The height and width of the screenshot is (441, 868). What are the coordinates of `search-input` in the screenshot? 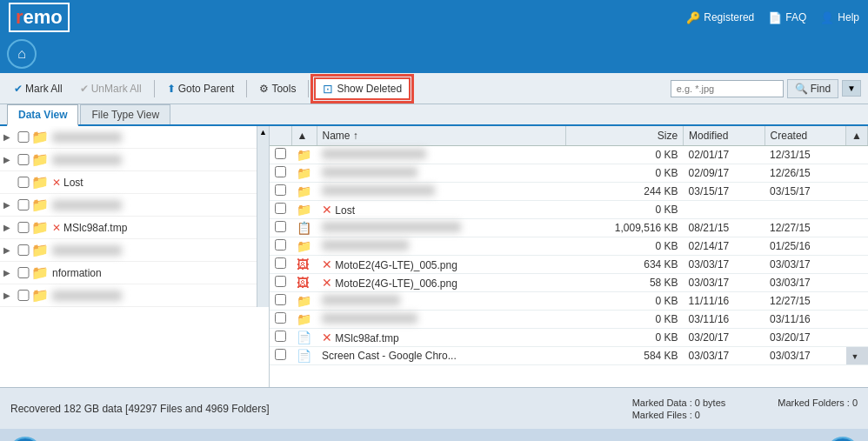 It's located at (727, 89).